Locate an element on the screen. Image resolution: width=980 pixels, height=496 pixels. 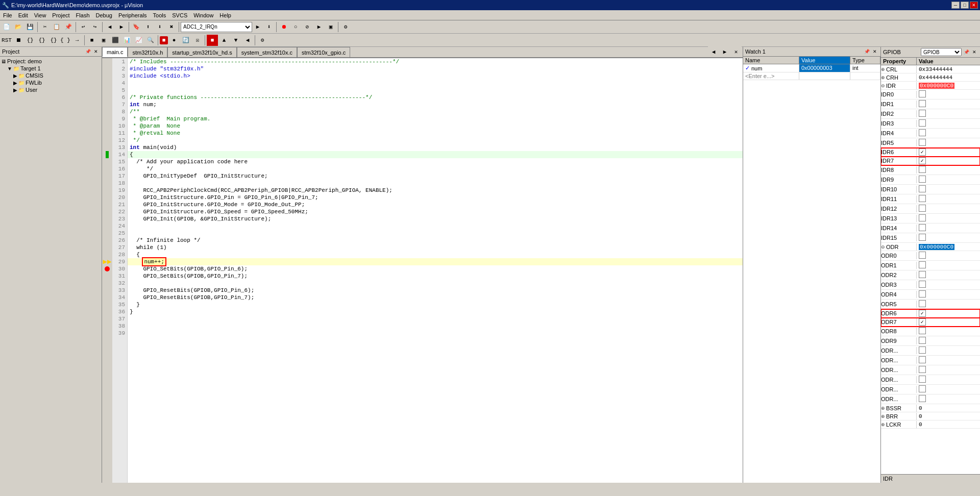
bookmark-btn: 🔖 is located at coordinates (136, 27).